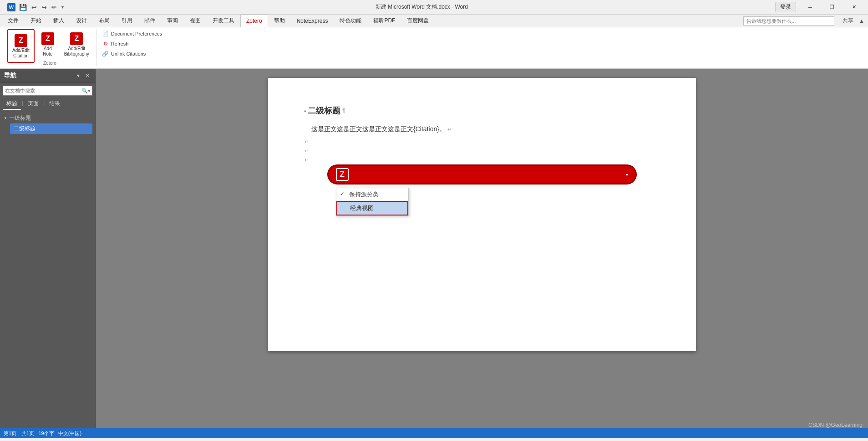 Image resolution: width=868 pixels, height=441 pixels. What do you see at coordinates (21, 53) in the screenshot?
I see `add-edit-citation-label: Add/EditCitation` at bounding box center [21, 53].